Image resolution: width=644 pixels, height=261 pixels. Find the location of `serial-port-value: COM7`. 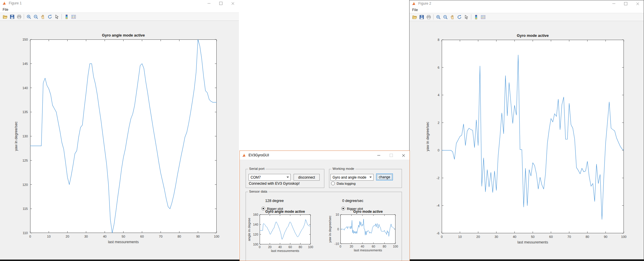

serial-port-value: COM7 is located at coordinates (267, 177).